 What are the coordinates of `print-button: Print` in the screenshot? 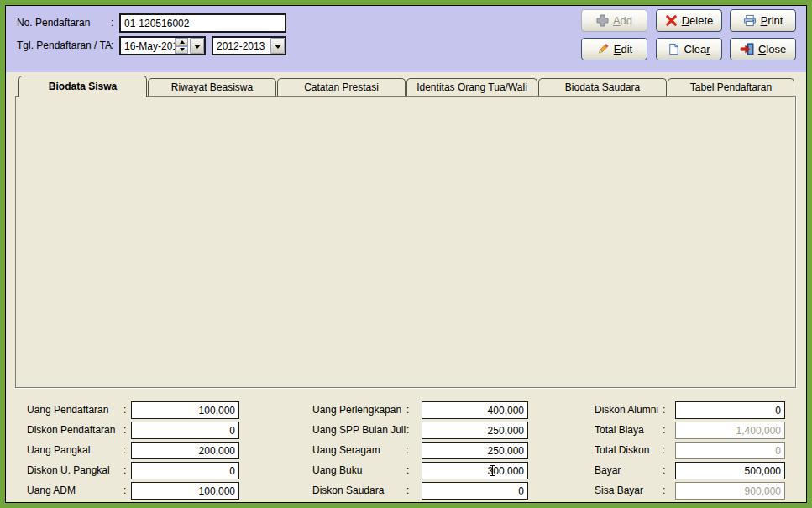 It's located at (762, 20).